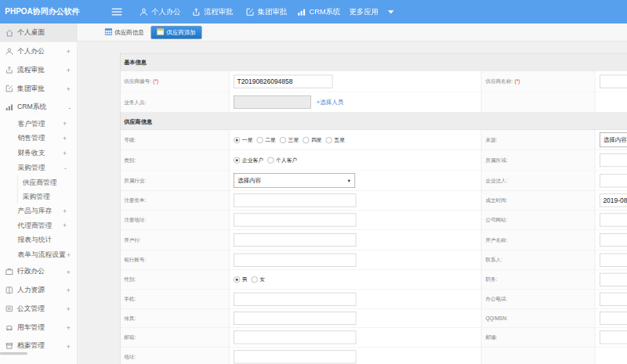 This screenshot has width=627, height=364. What do you see at coordinates (38, 124) in the screenshot?
I see `sidebar-item-customer-mgmt: 客户管理 +` at bounding box center [38, 124].